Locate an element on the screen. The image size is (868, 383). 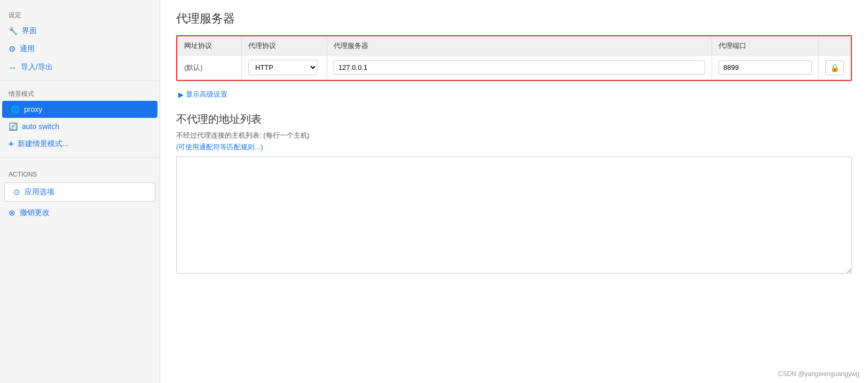
header-protocol: 网址协议 is located at coordinates (210, 46).